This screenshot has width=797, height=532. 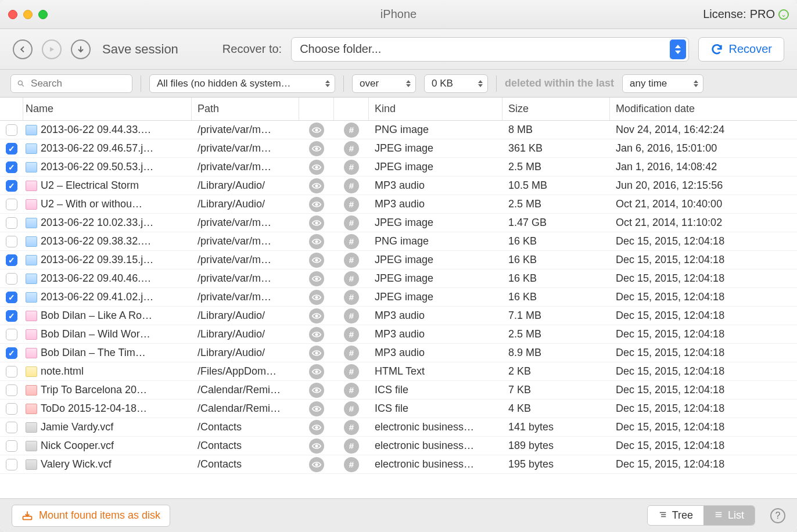 What do you see at coordinates (398, 409) in the screenshot?
I see `table-row: ToDo 2015-12-04-18… /Calendar/Remi… # IC…` at bounding box center [398, 409].